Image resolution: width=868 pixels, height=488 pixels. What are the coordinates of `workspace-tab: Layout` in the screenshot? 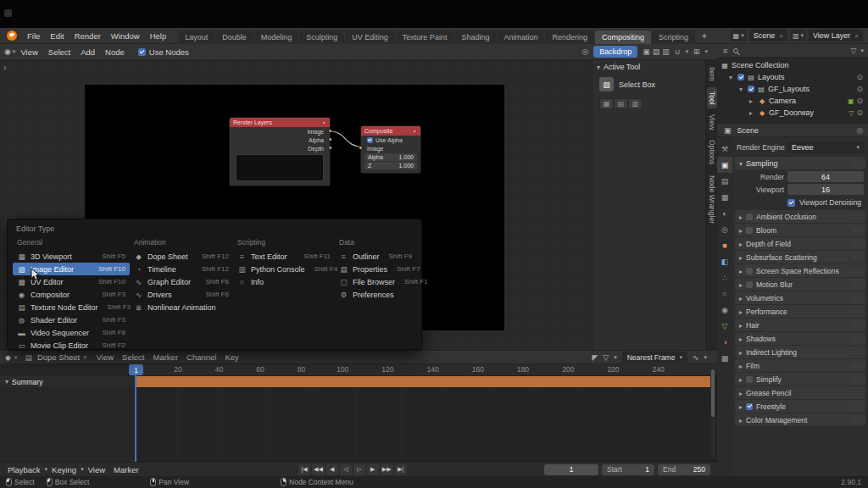 It's located at (197, 37).